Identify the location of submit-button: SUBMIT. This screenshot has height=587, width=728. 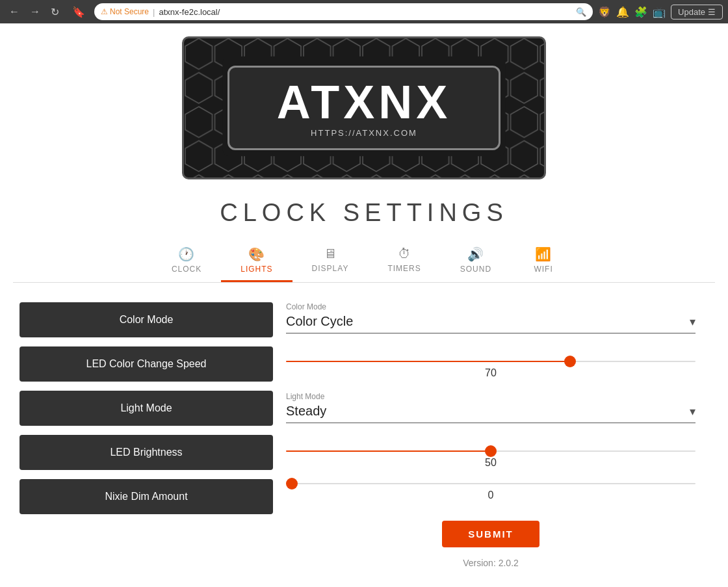
(491, 534).